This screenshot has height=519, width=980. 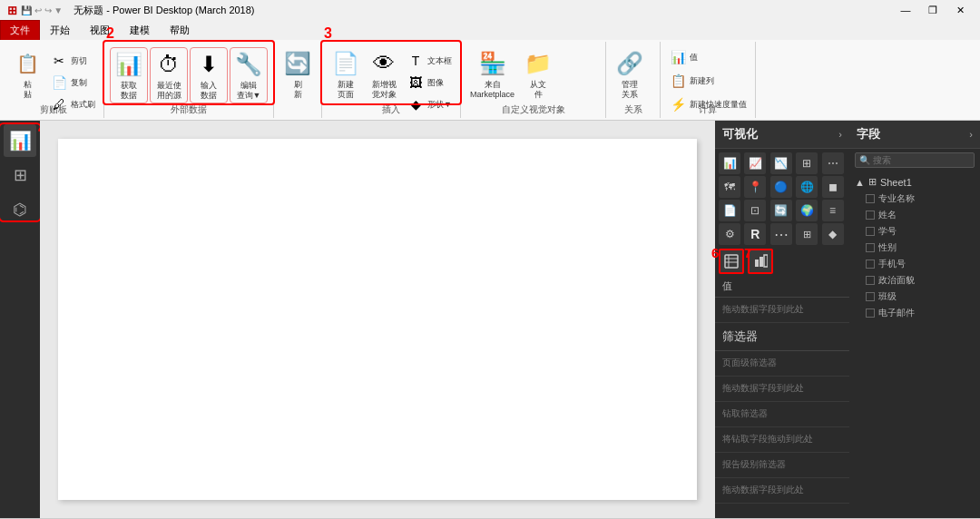 What do you see at coordinates (630, 74) in the screenshot?
I see `manage-relations-button: 🔗 管理关系` at bounding box center [630, 74].